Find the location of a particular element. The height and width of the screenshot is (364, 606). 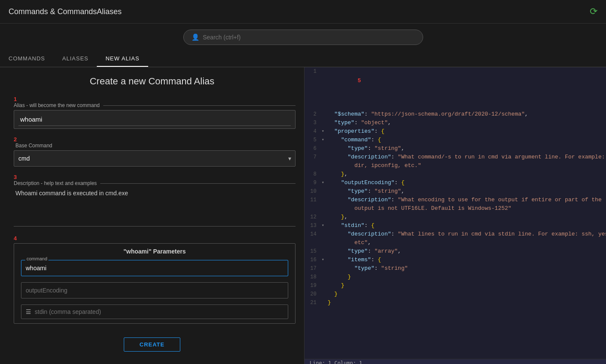

create-button: CREATE is located at coordinates (152, 344).